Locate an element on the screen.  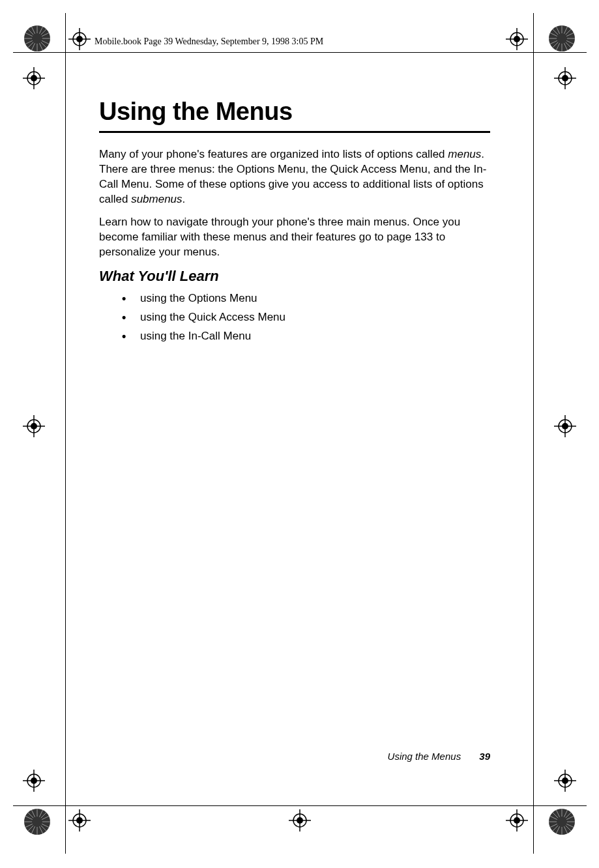
list-item: using the Options Menu is located at coordinates (306, 298).